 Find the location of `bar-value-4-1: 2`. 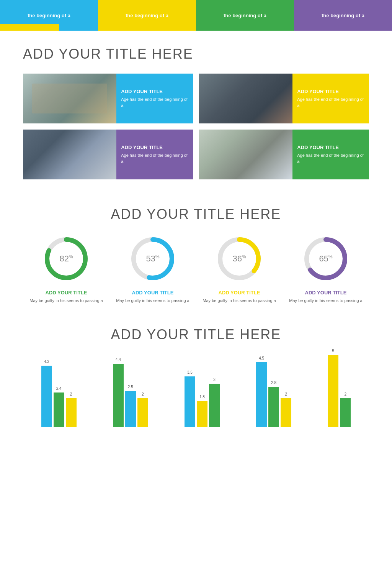

bar-value-4-1: 2 is located at coordinates (346, 394).